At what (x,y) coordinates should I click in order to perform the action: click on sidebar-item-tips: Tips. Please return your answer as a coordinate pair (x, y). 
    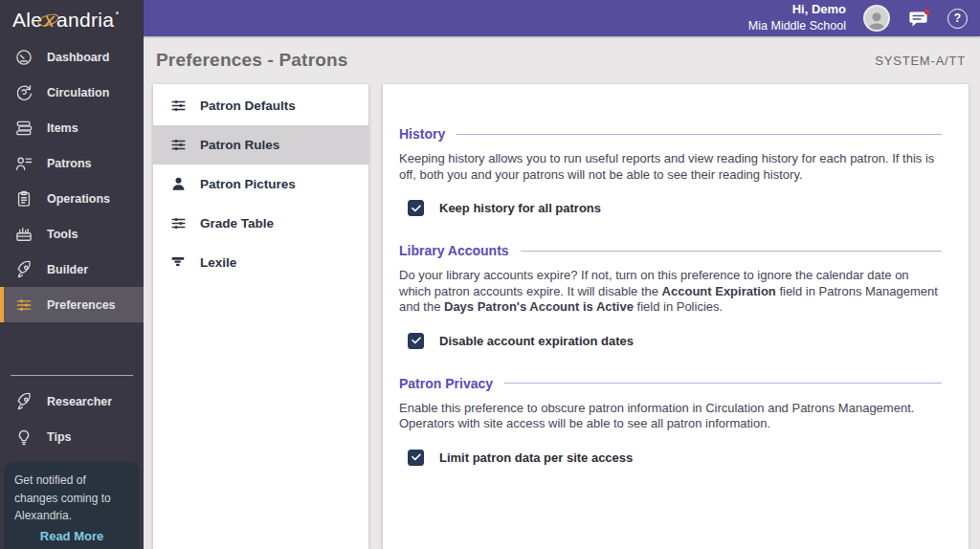
    Looking at the image, I should click on (72, 436).